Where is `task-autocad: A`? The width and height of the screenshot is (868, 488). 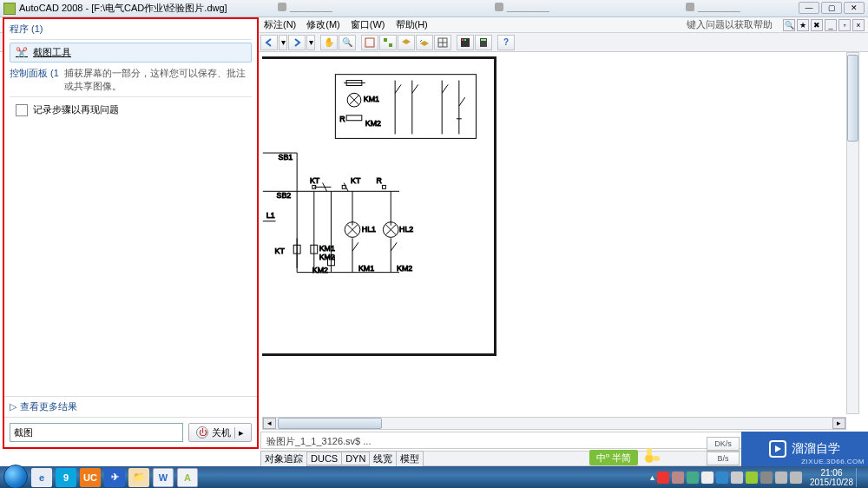 task-autocad: A is located at coordinates (187, 478).